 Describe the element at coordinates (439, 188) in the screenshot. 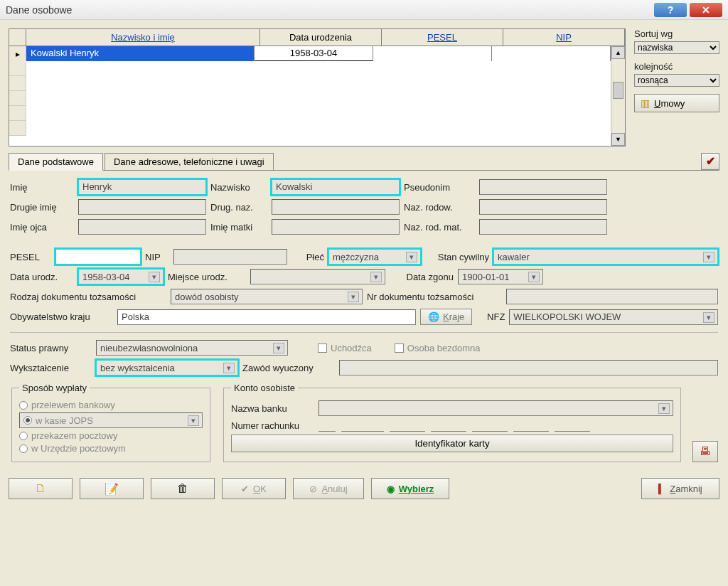

I see `label-pseudonim: Pseudonim` at that location.